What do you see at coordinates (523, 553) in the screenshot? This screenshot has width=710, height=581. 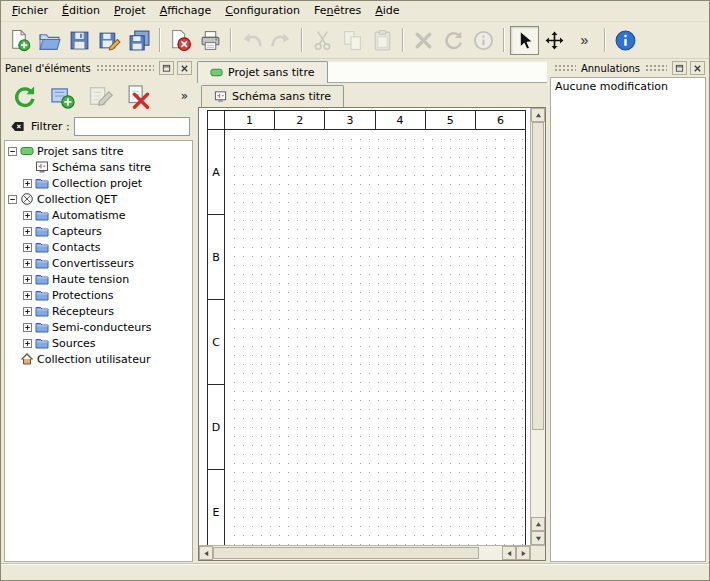 I see `scroll-right-button` at bounding box center [523, 553].